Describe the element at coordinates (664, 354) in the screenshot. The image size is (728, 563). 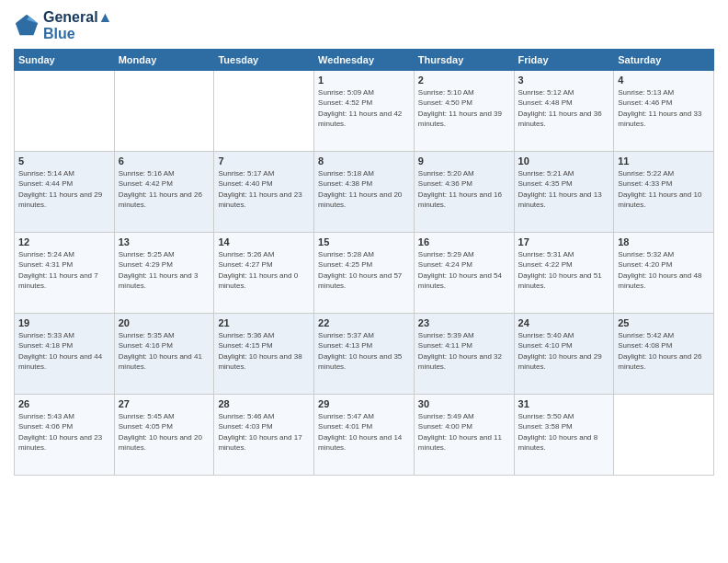
I see `calendar-cell: 25Sunrise: 5:42 AM Sunset: 4:08 PM Dayli…` at that location.